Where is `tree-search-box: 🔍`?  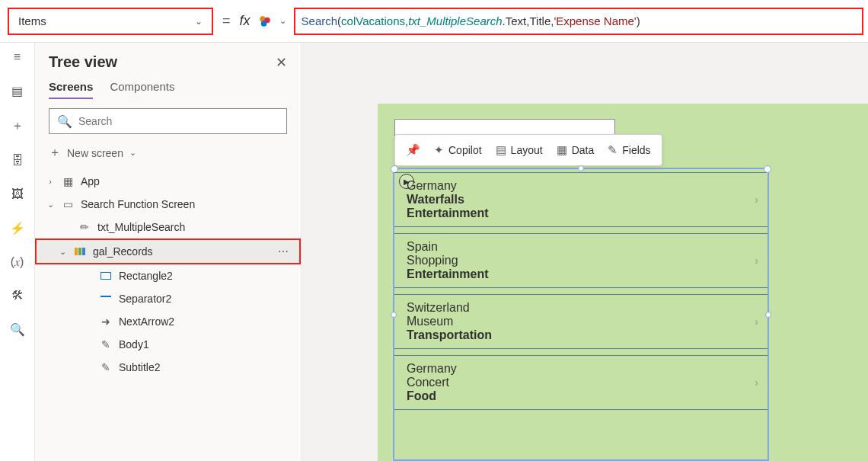
tree-search-box: 🔍 is located at coordinates (168, 121).